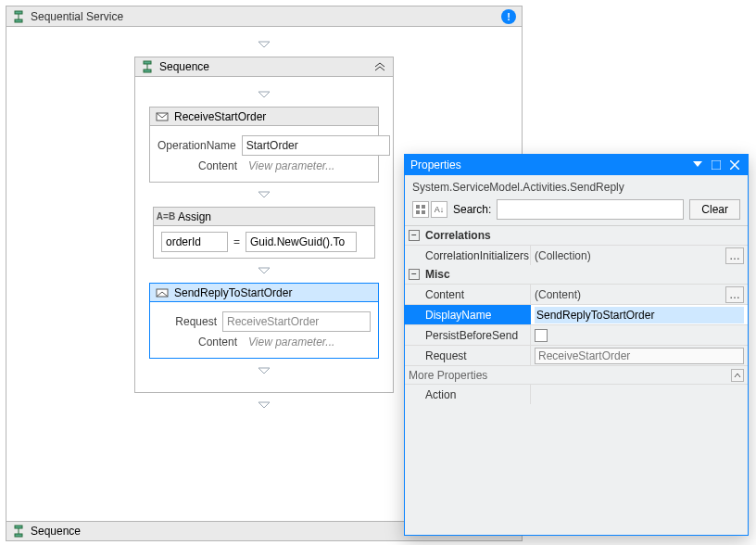 This screenshot has height=545, width=756. I want to click on window-pin-icon, so click(716, 165).